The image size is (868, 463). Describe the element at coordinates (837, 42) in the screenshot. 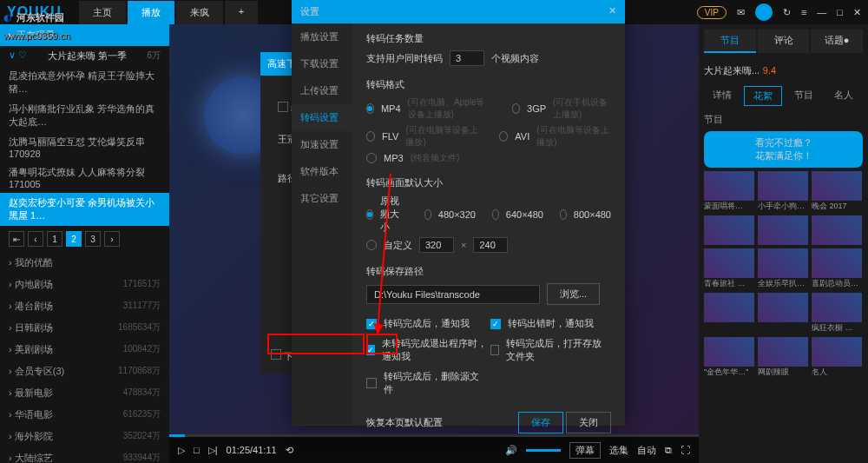

I see `rtab-topic: 话题●` at that location.